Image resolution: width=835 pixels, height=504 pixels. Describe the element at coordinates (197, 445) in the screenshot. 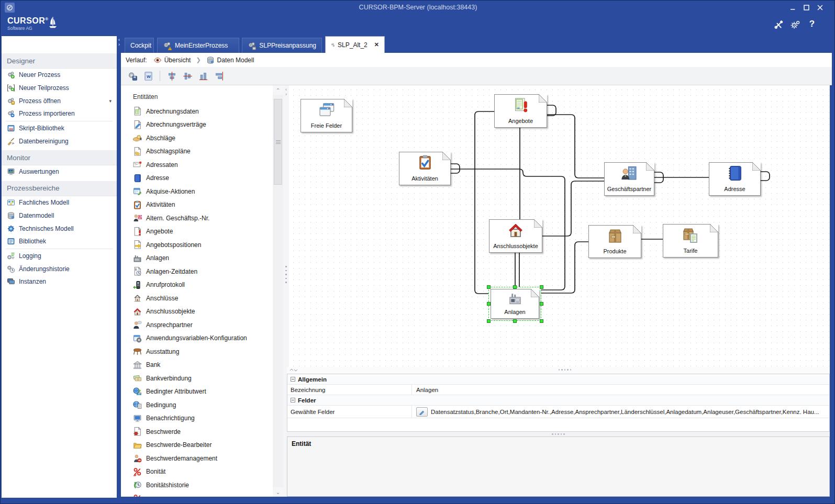

I see `entity-item: Beschwerde-Bearbeiter` at that location.